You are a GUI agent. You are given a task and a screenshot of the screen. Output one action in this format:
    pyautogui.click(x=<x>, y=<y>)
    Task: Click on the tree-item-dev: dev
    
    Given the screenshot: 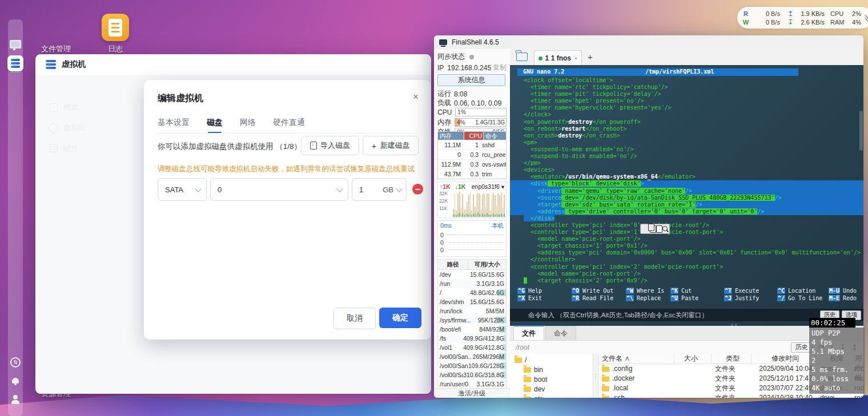 What is the action you would take?
    pyautogui.click(x=552, y=389)
    